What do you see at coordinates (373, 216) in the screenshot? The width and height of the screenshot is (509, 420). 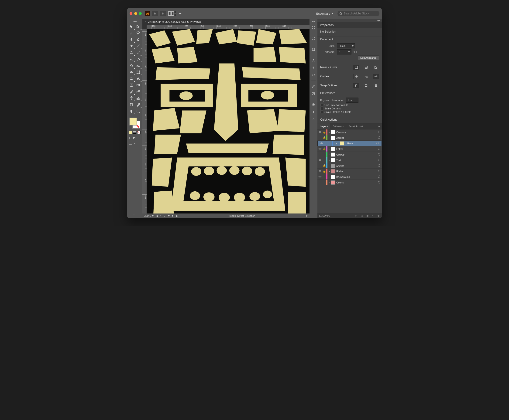 I see `new-layer-icon: ▫` at bounding box center [373, 216].